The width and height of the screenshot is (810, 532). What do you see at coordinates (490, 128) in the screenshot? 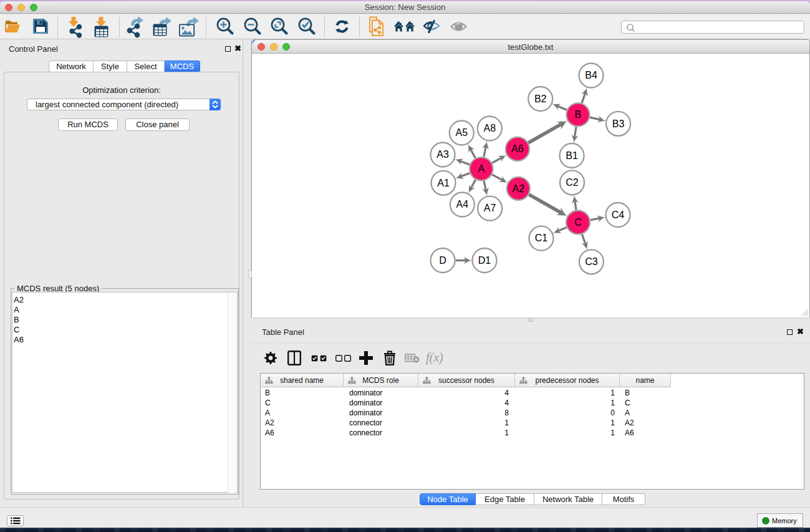
I see `svg-text: A8` at bounding box center [490, 128].